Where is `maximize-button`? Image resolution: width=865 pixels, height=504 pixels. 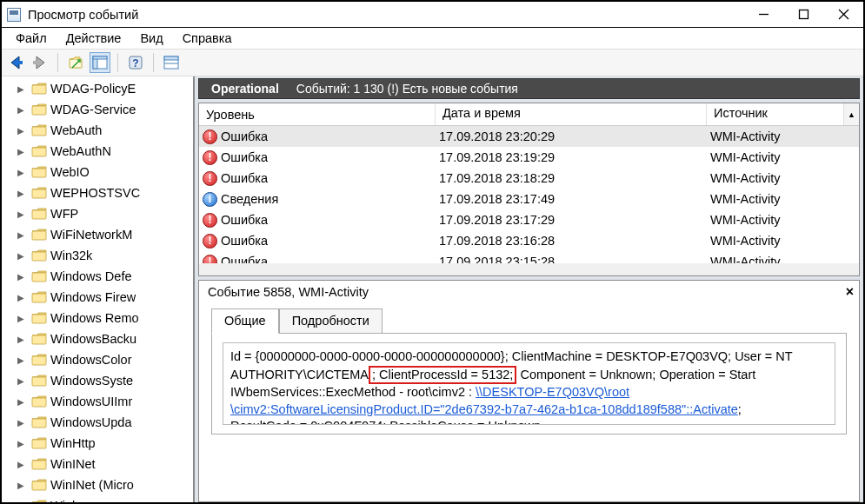
maximize-button is located at coordinates (803, 15).